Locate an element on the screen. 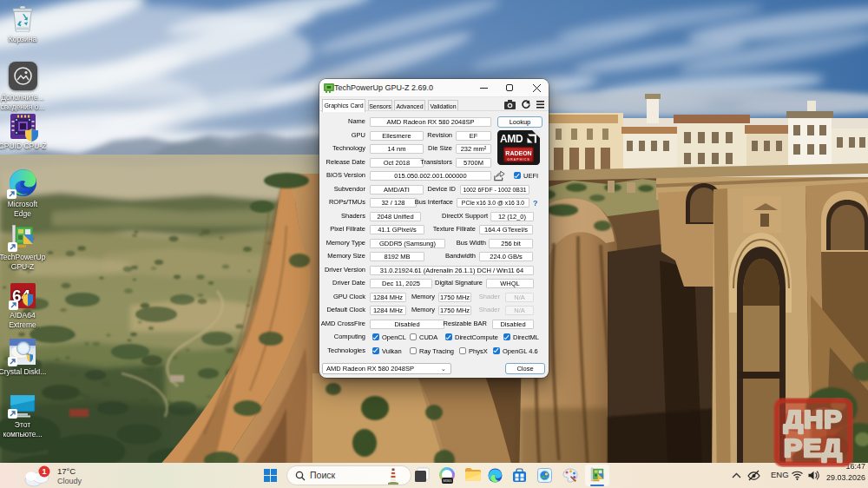  svg-text: ДНР is located at coordinates (813, 420).